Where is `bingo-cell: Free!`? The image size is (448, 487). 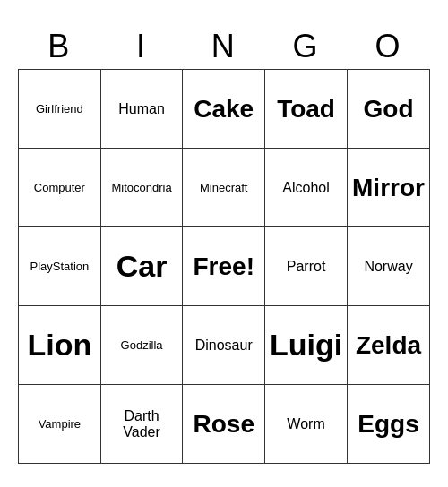
bingo-cell: Free! is located at coordinates (224, 267).